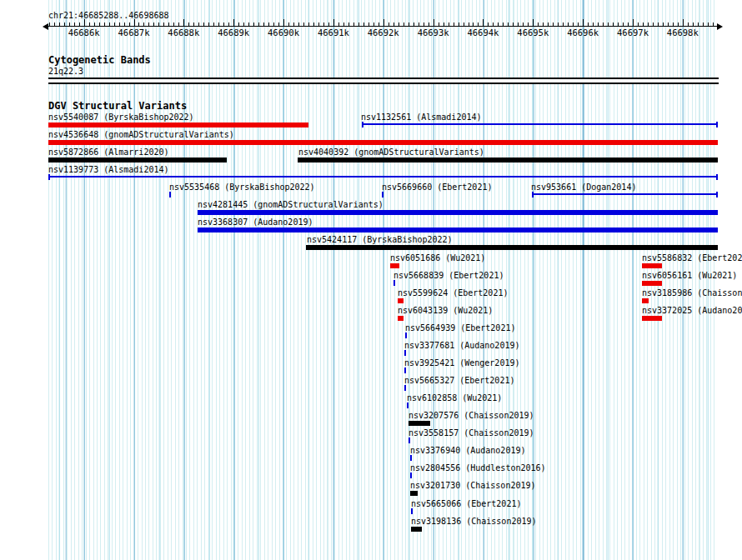 This screenshot has width=742, height=560. What do you see at coordinates (333, 33) in the screenshot?
I see `ruler-tick-label: 46691k` at bounding box center [333, 33].